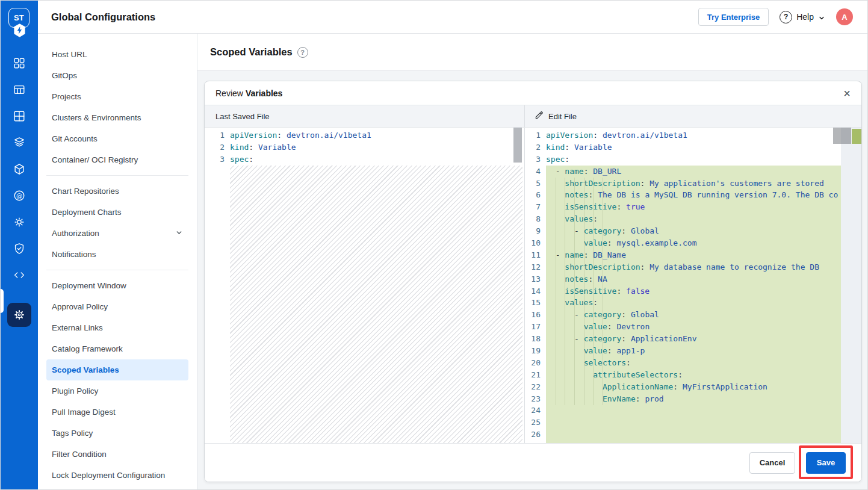 Image resolution: width=868 pixels, height=490 pixels. What do you see at coordinates (117, 96) in the screenshot?
I see `sidebar-item-projects: Projects` at bounding box center [117, 96].